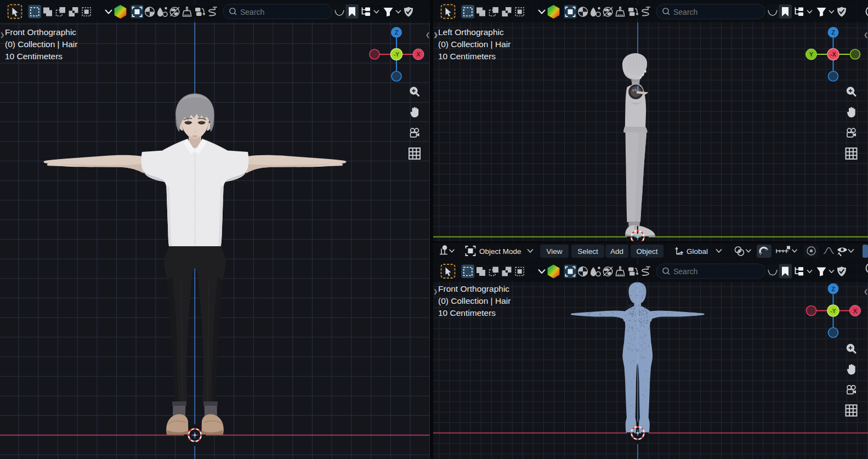 This screenshot has width=868, height=459. I want to click on svg-text: Select, so click(588, 251).